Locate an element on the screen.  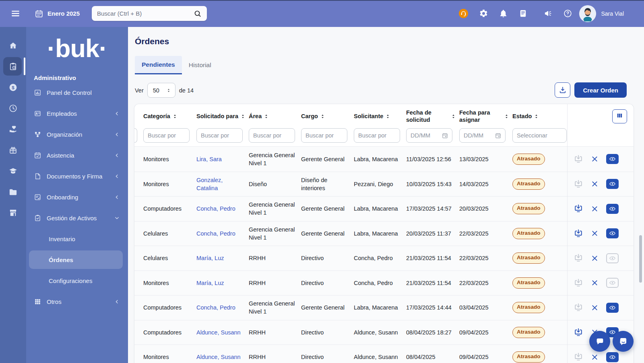
sidebar-item-organizacion: Organización is located at coordinates (77, 134).